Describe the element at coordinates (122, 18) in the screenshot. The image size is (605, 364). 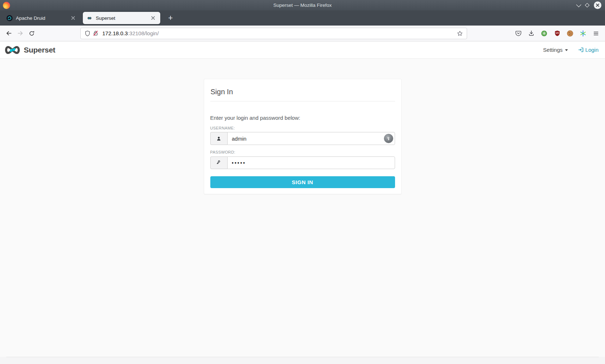
I see `tab-label: Superset` at that location.